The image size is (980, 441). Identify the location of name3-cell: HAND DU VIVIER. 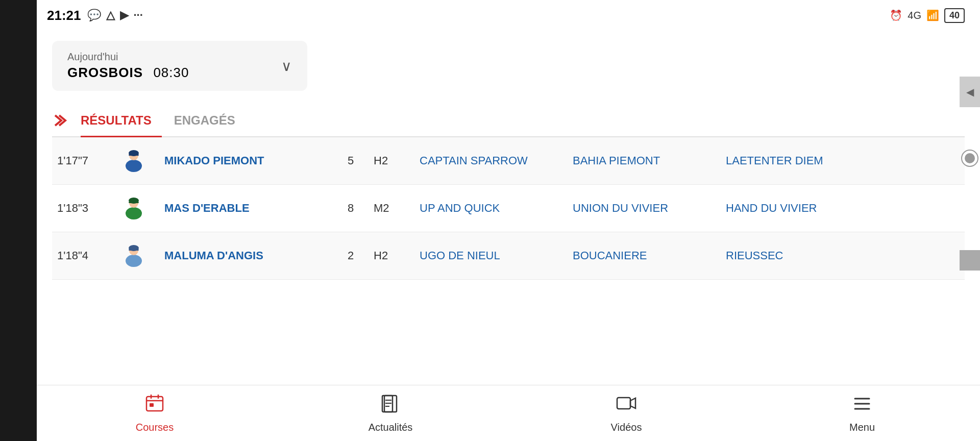
(843, 208).